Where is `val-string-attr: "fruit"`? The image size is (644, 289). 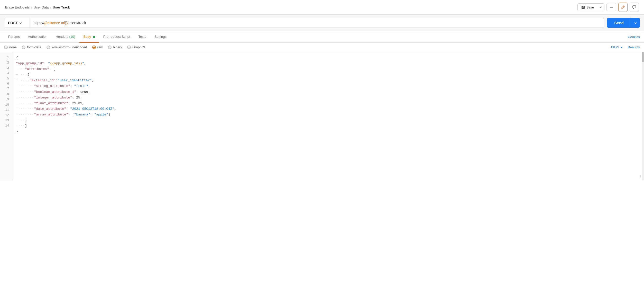
val-string-attr: "fruit" is located at coordinates (81, 86).